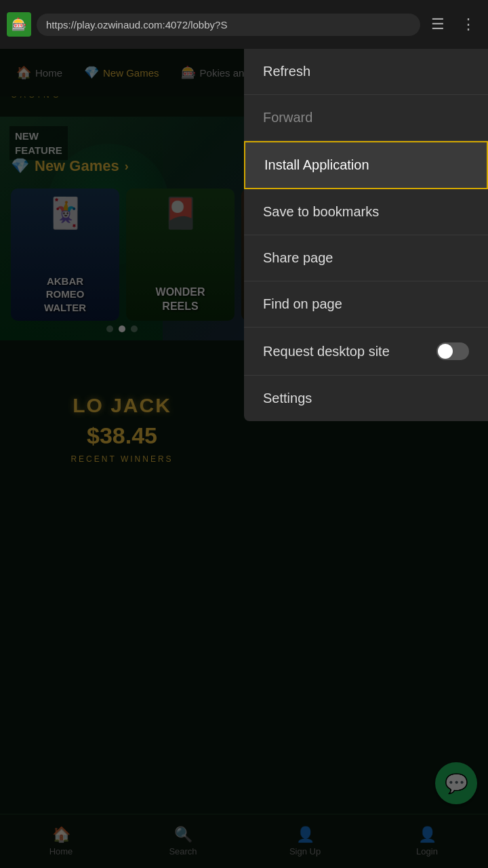 The height and width of the screenshot is (868, 488). What do you see at coordinates (438, 24) in the screenshot?
I see `browser-menu-icon: ☰` at bounding box center [438, 24].